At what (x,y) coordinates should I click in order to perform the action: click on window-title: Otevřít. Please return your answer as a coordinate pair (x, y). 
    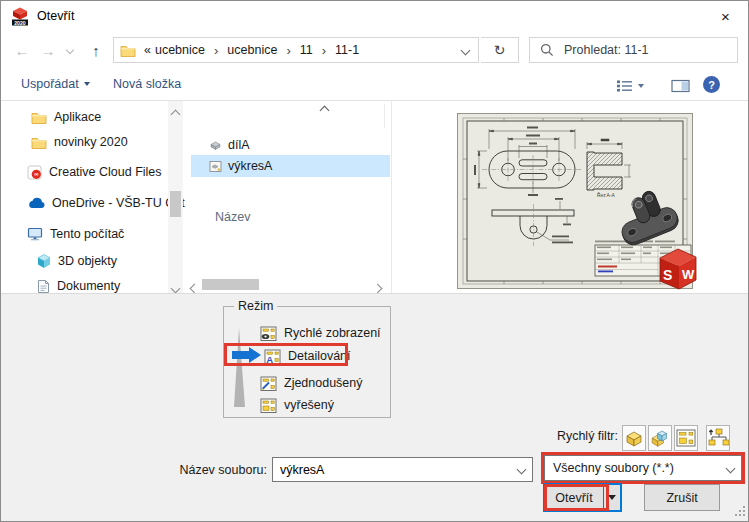
    Looking at the image, I should click on (56, 16).